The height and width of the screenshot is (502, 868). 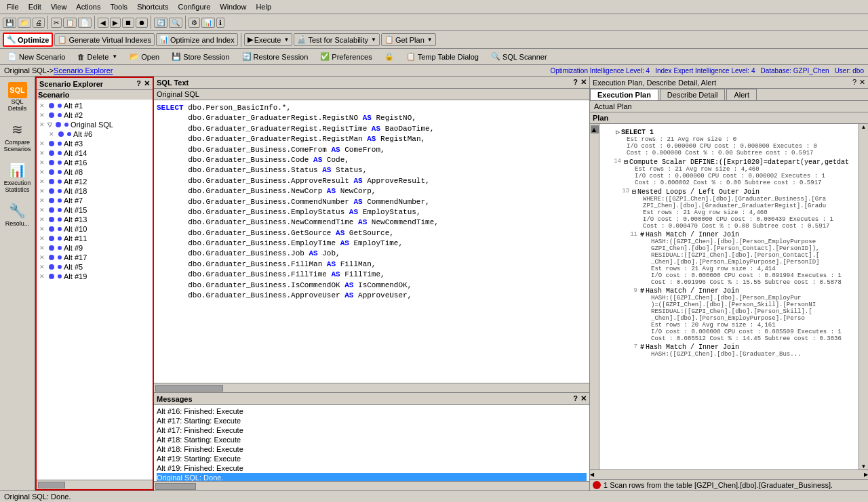 I want to click on plan-scroll-down-btn: ▼, so click(x=864, y=466).